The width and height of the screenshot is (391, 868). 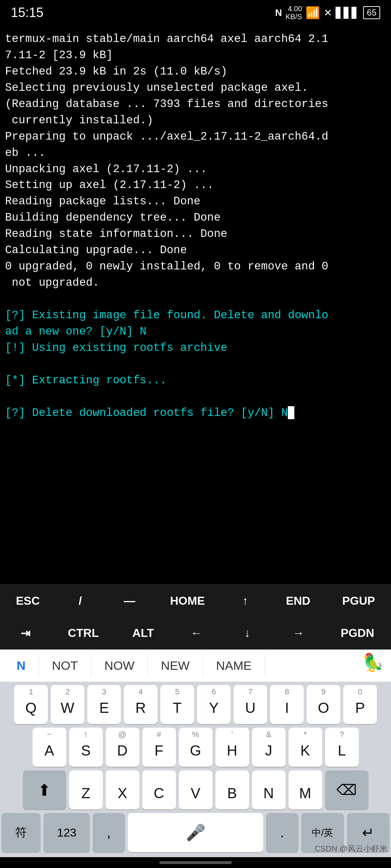 What do you see at coordinates (371, 13) in the screenshot?
I see `battery-icon: 65` at bounding box center [371, 13].